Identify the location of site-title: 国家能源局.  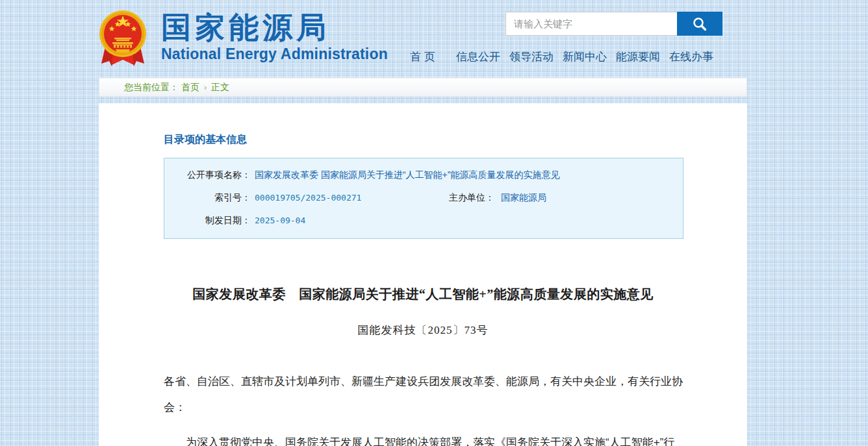
(274, 27).